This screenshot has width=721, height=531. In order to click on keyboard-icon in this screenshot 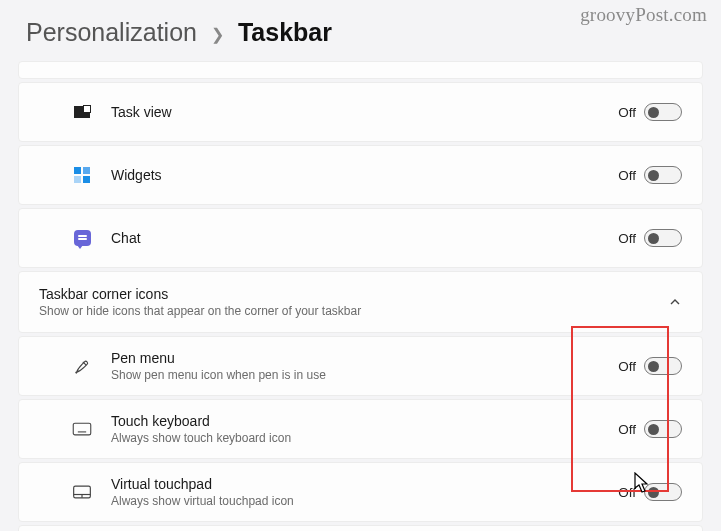, I will do `click(82, 429)`.